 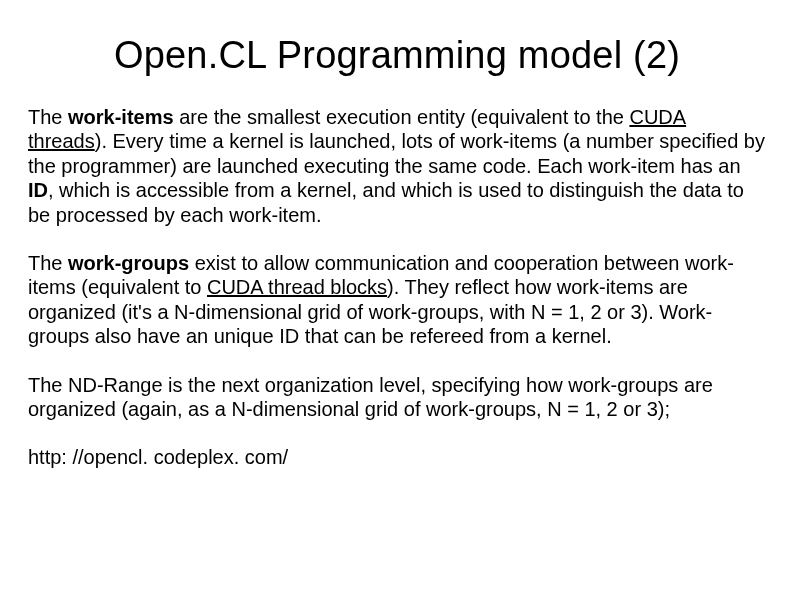 I want to click on underline-cuda-thread-blocks: CUDA thread blocks, so click(x=297, y=287).